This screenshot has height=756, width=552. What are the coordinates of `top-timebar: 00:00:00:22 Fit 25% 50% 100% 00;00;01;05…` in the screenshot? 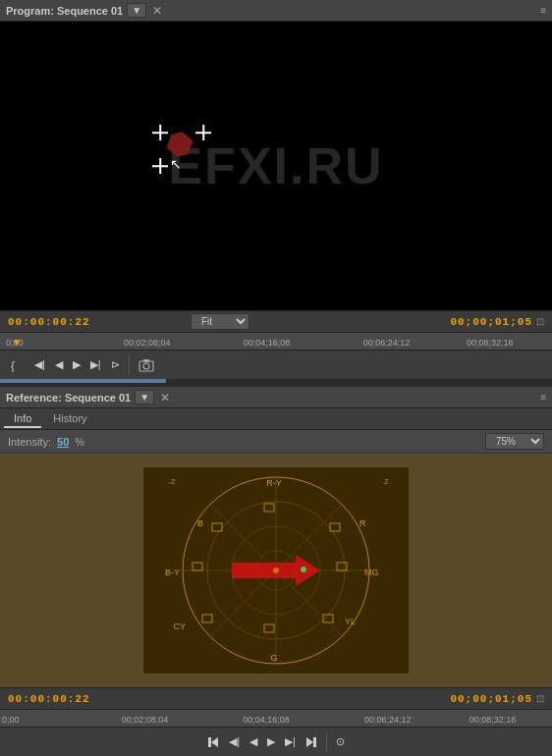 It's located at (276, 321).